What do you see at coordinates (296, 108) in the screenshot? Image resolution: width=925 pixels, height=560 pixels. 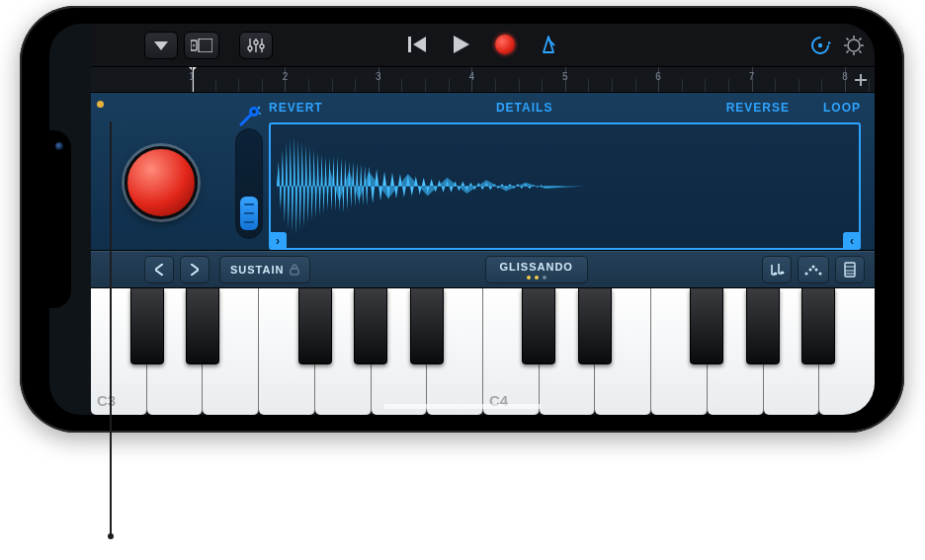 I see `revert-button: REVERT` at bounding box center [296, 108].